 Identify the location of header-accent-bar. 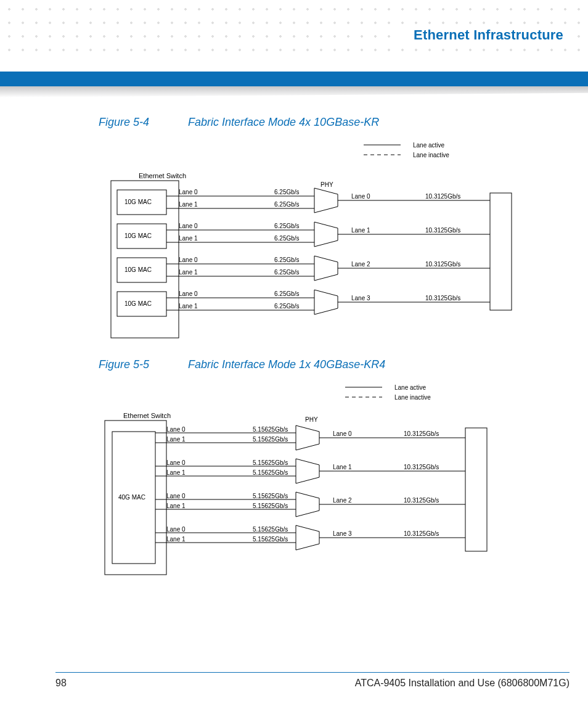
(294, 79).